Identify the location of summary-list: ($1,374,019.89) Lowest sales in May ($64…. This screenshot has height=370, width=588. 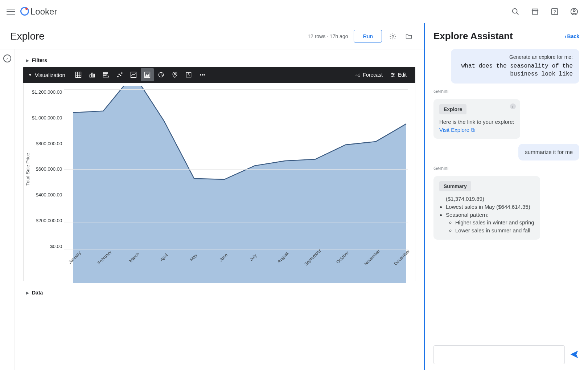
(487, 215).